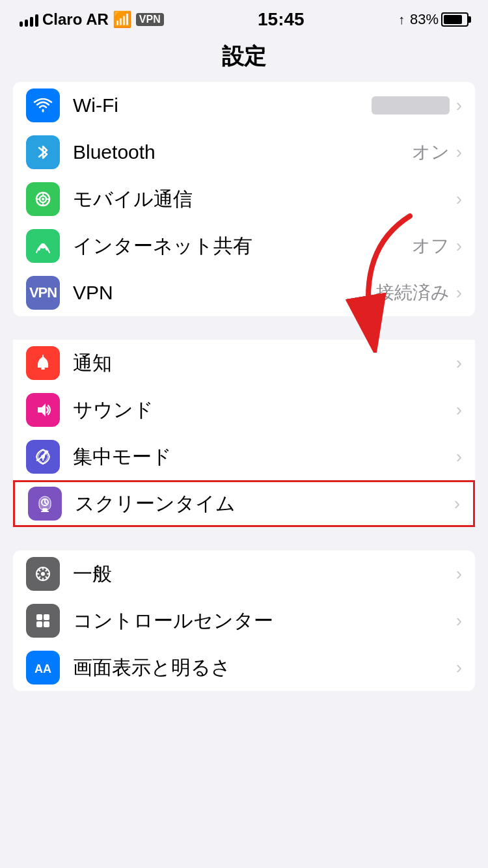 The height and width of the screenshot is (868, 488). I want to click on mobile-row: モバイル通信 ›, so click(244, 199).